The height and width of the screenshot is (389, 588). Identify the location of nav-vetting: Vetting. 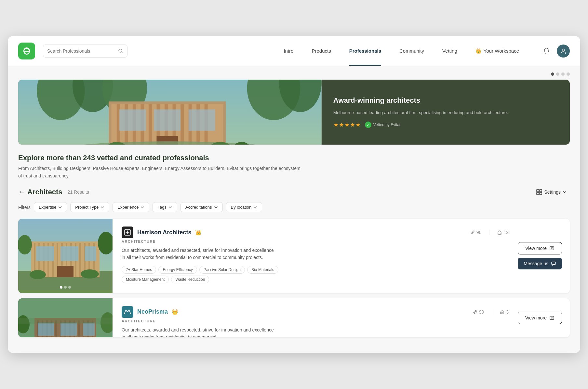
(450, 51).